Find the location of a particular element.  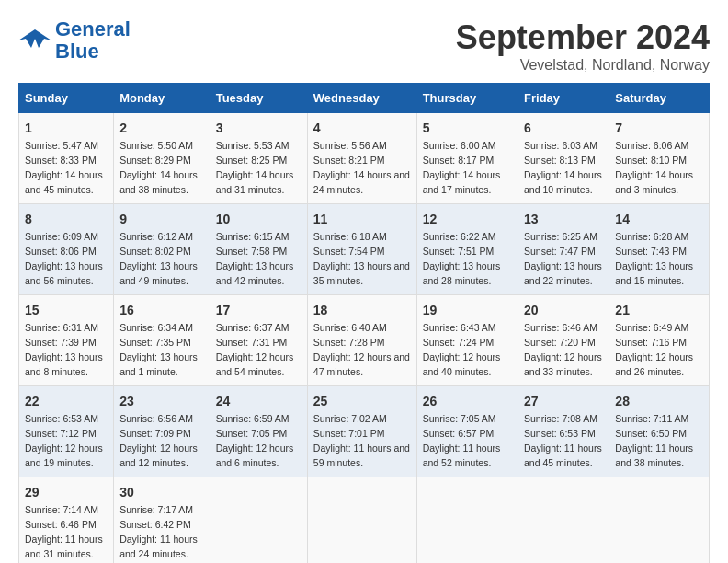

sunrise-text: Sunrise: 6:37 AM is located at coordinates (253, 327).